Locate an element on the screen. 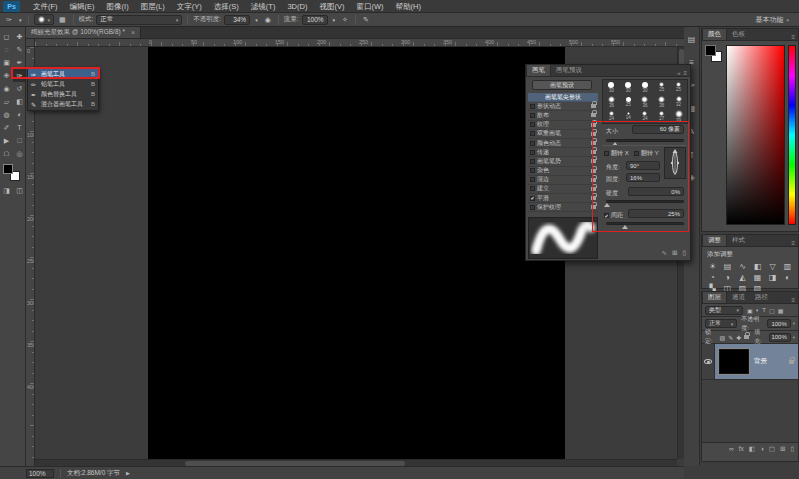  flyout-item-1: ✏铅笔工具B is located at coordinates (63, 84).